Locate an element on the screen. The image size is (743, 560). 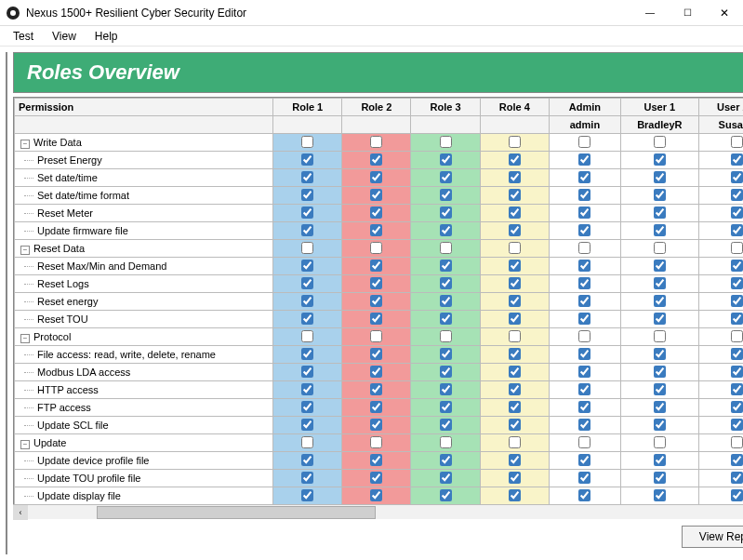
tree-item: Role 4 is located at coordinates (7, 329).